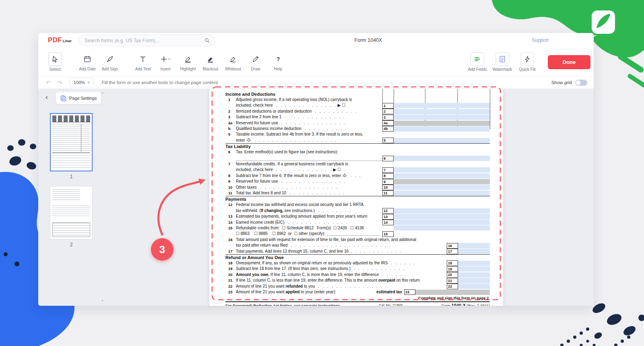  Describe the element at coordinates (55, 69) in the screenshot. I see `tool-label: Select` at that location.